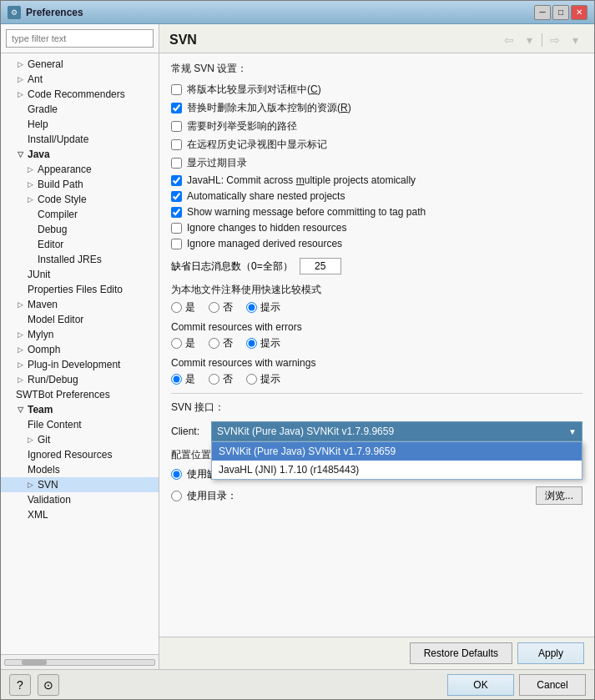 This screenshot has width=595, height=700. Describe the element at coordinates (377, 307) in the screenshot. I see `radio-local-row: 是 否 提示` at that location.